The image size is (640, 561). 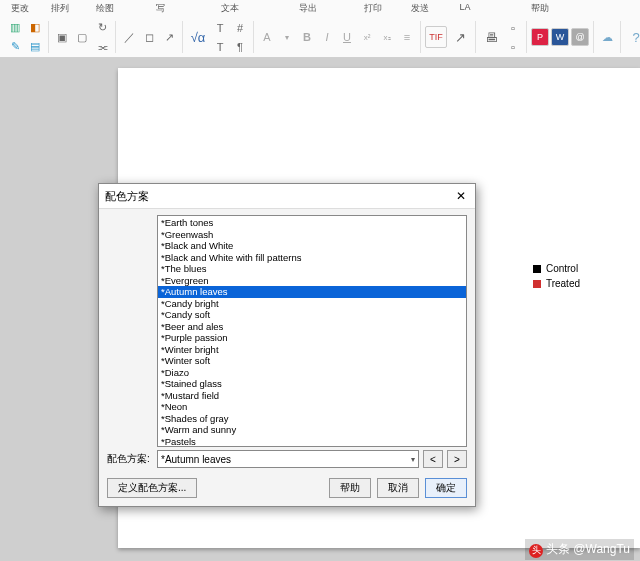 What do you see at coordinates (220, 47) in the screenshot?
I see `text-tool-t2-icon: T` at bounding box center [220, 47].